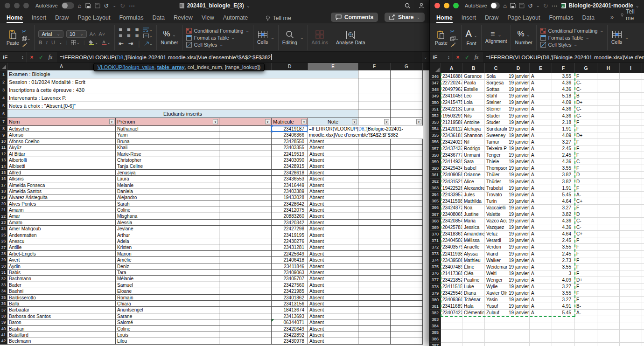  Describe the element at coordinates (168, 272) in the screenshot. I see `cell-prenom: Tara` at that location.